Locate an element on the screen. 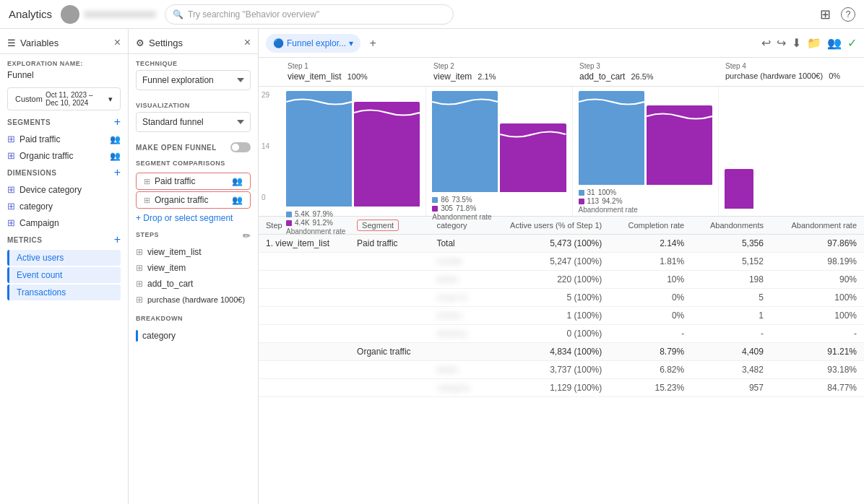  segment-comparison-name: Paid traffic is located at coordinates (175, 181).